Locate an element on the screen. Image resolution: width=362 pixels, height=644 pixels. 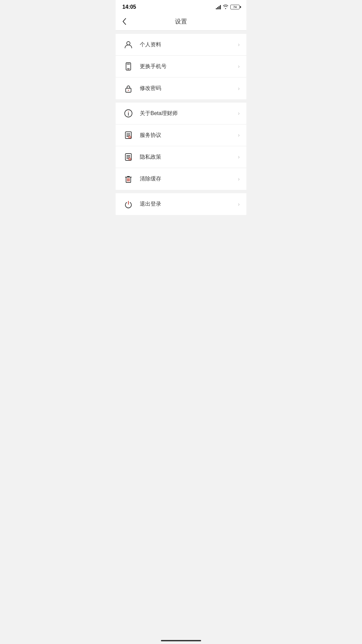
status-bar: 14:05 74 is located at coordinates (181, 6).